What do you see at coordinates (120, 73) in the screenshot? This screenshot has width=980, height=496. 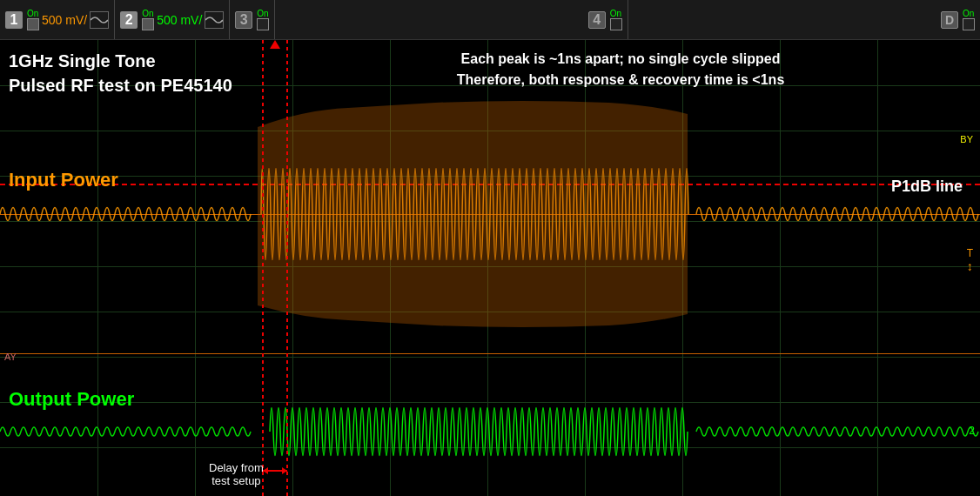 I see `title-annotation: 1GHz Single Tone Pulsed RF test on PE451…` at bounding box center [120, 73].